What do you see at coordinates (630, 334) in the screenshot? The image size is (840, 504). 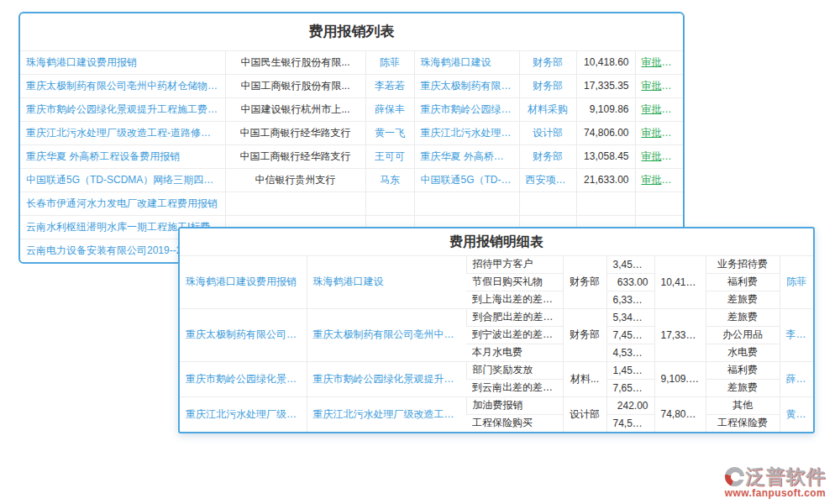 I see `expense-amount-cell: 7,453.35` at bounding box center [630, 334].